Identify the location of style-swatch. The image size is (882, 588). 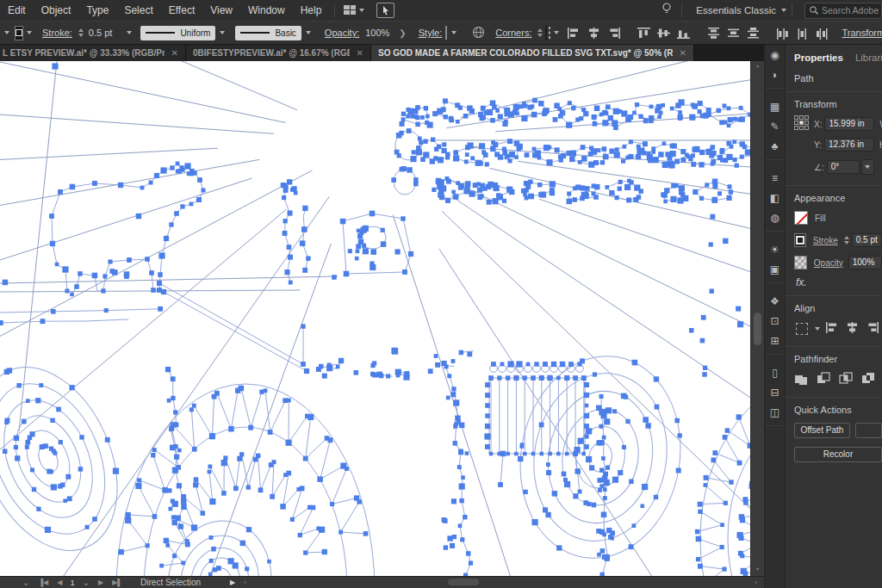
(446, 33).